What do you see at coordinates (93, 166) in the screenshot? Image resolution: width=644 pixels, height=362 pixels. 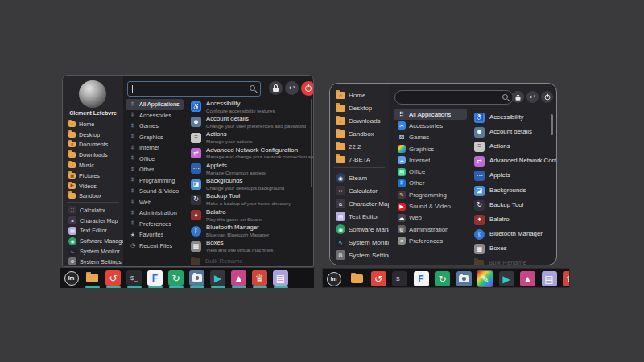 I see `sidebar-place-music: ♪Music` at bounding box center [93, 166].